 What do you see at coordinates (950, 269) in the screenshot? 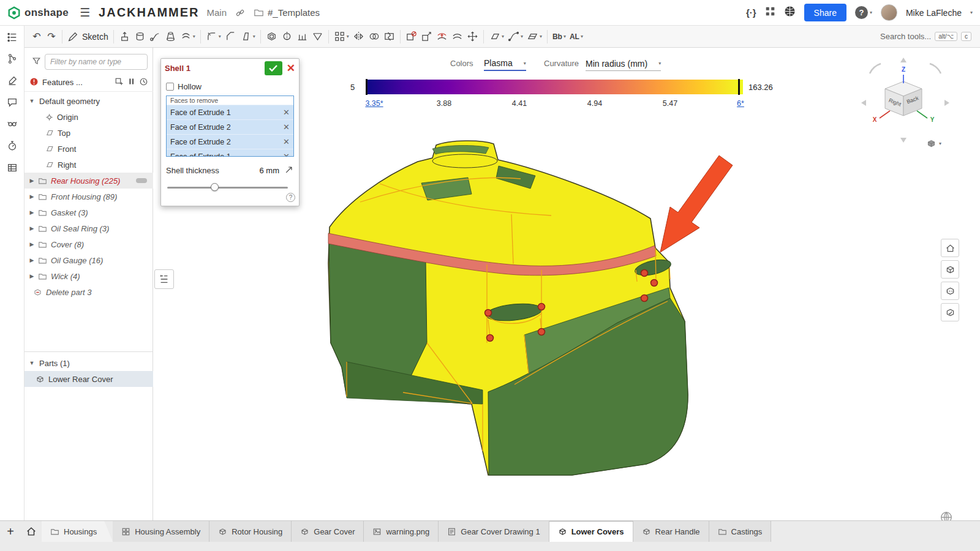
I see `shaded-view-button` at bounding box center [950, 269].